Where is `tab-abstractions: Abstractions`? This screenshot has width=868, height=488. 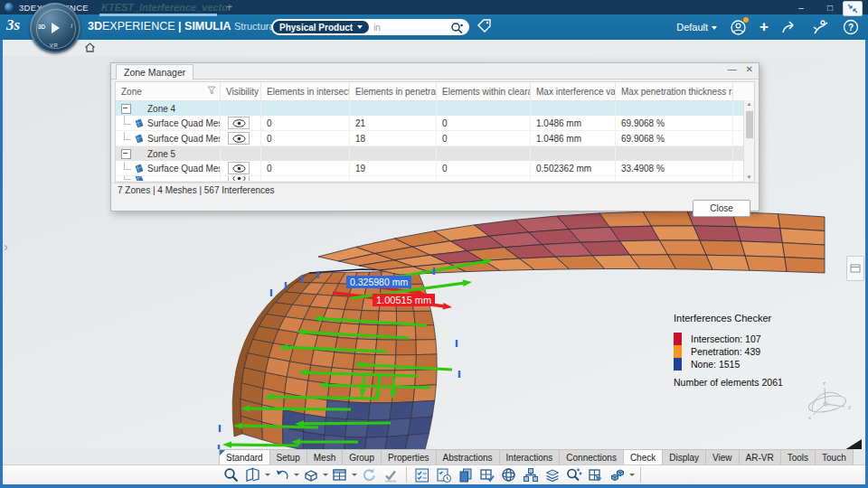 tab-abstractions: Abstractions is located at coordinates (468, 457).